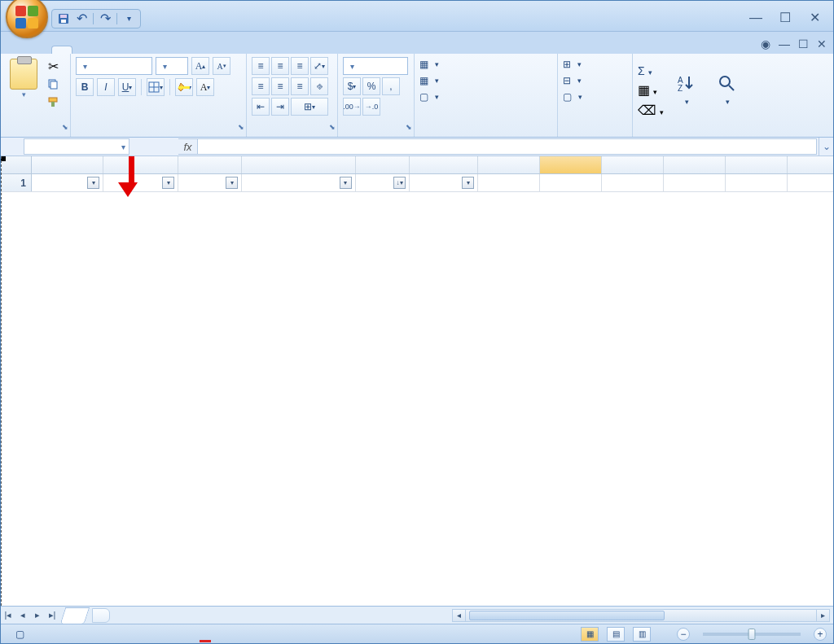  I want to click on decrease-indent-icon: ⇤, so click(261, 107).